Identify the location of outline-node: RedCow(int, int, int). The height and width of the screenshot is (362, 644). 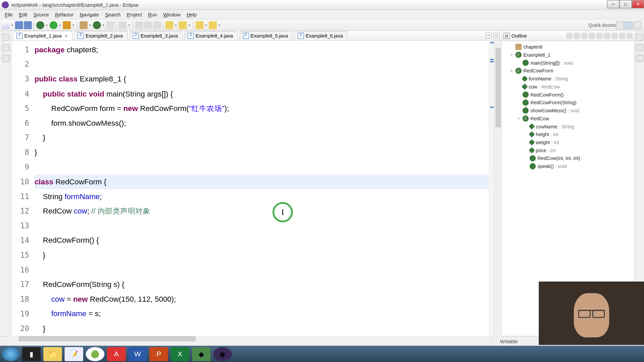
(568, 158).